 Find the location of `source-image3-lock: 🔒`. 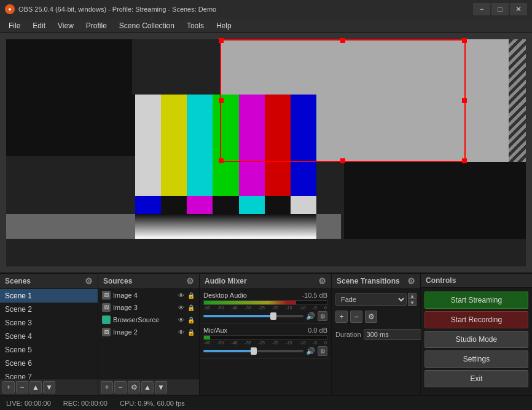

source-image3-lock: 🔒 is located at coordinates (191, 308).